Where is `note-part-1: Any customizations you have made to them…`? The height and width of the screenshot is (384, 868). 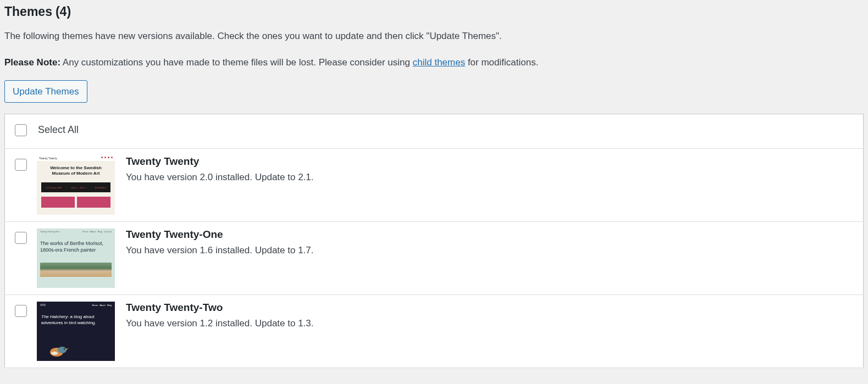
note-part-1: Any customizations you have made to them… is located at coordinates (236, 63).